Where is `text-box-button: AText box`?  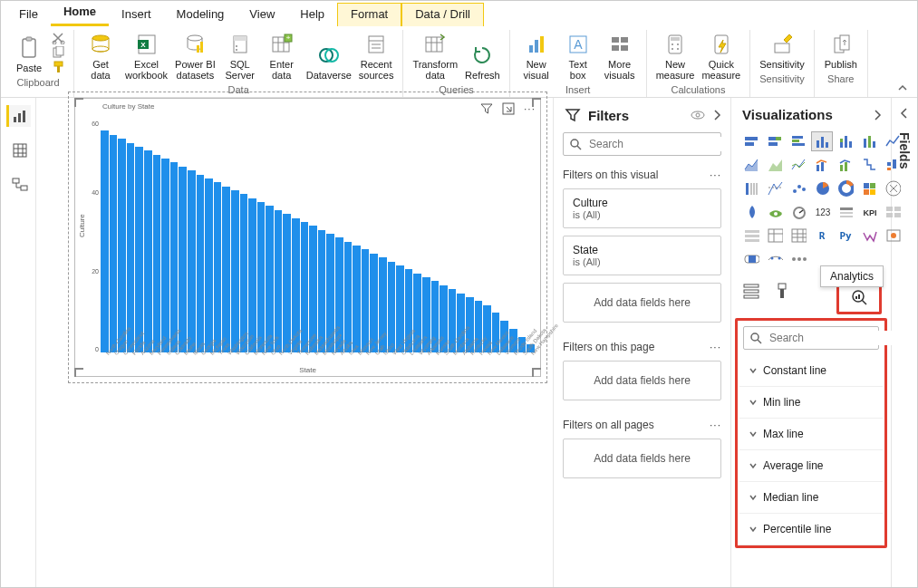
text-box-button: AText box is located at coordinates (578, 56).